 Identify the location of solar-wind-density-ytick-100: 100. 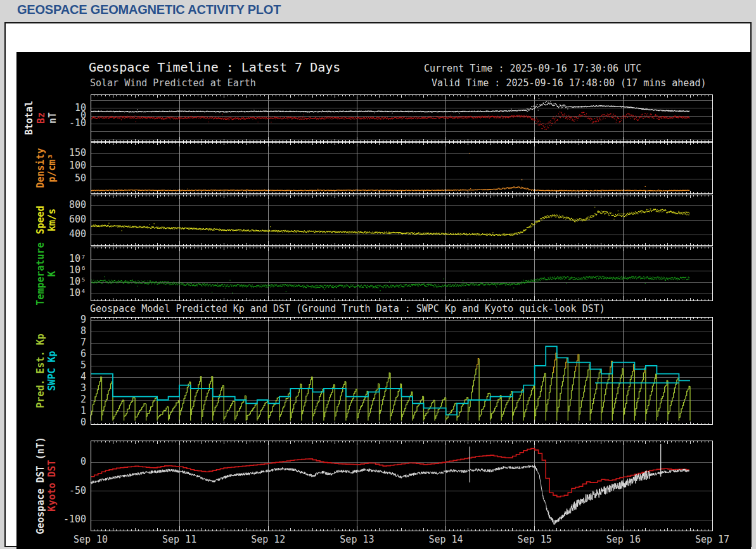
(70, 166).